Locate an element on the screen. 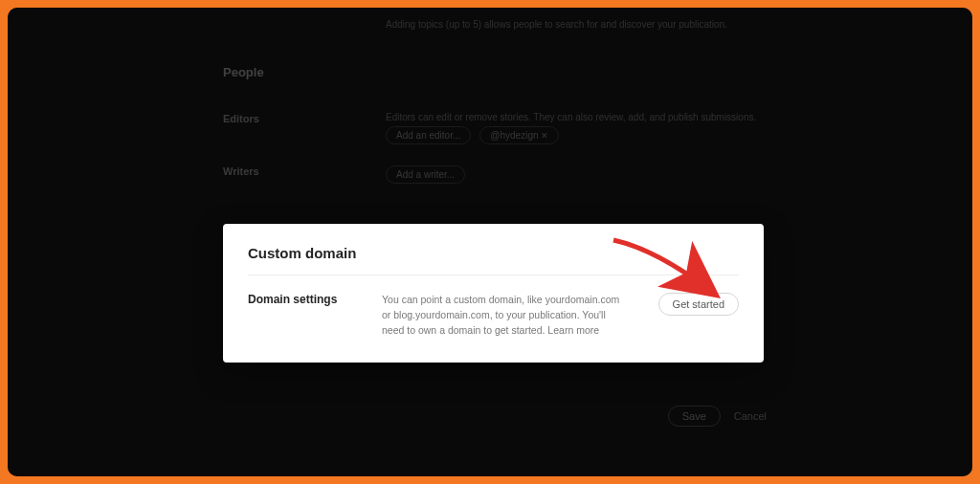 The height and width of the screenshot is (484, 980). modal-title: Custom domain is located at coordinates (494, 260).